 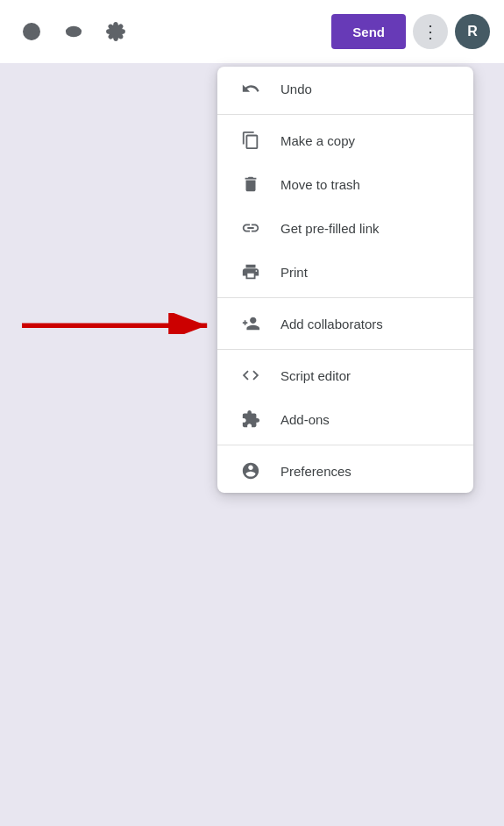 What do you see at coordinates (345, 471) in the screenshot?
I see `menu-item-preferences: Preferences` at bounding box center [345, 471].